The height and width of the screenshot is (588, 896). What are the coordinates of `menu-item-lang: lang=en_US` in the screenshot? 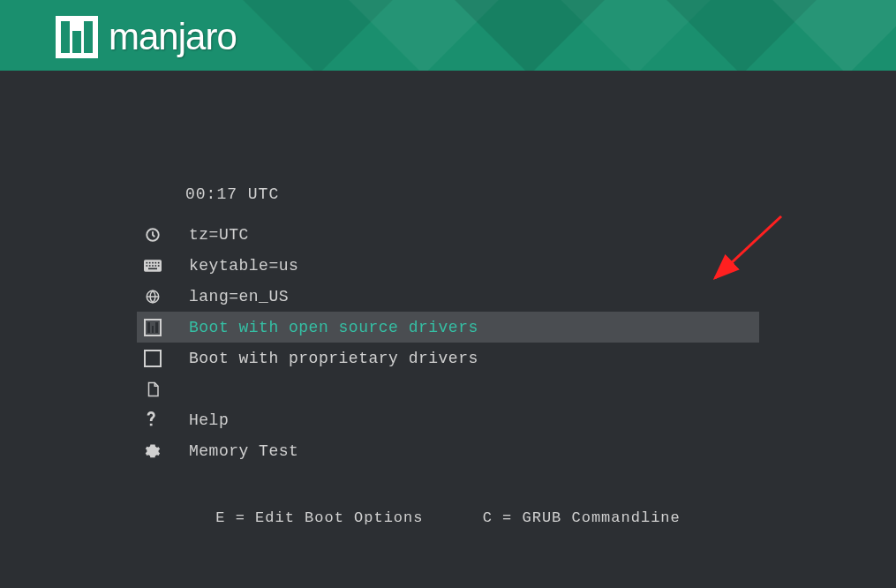 It's located at (516, 297).